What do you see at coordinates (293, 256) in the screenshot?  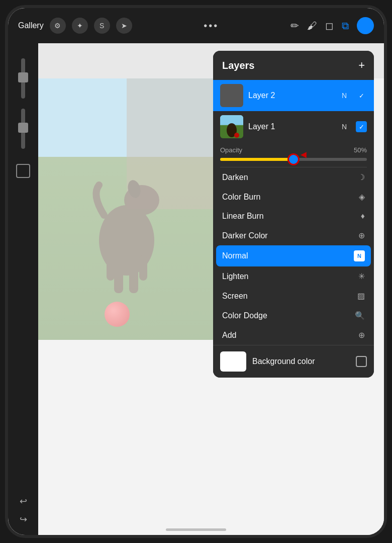 I see `blend-mode-normal: Normal N` at bounding box center [293, 256].